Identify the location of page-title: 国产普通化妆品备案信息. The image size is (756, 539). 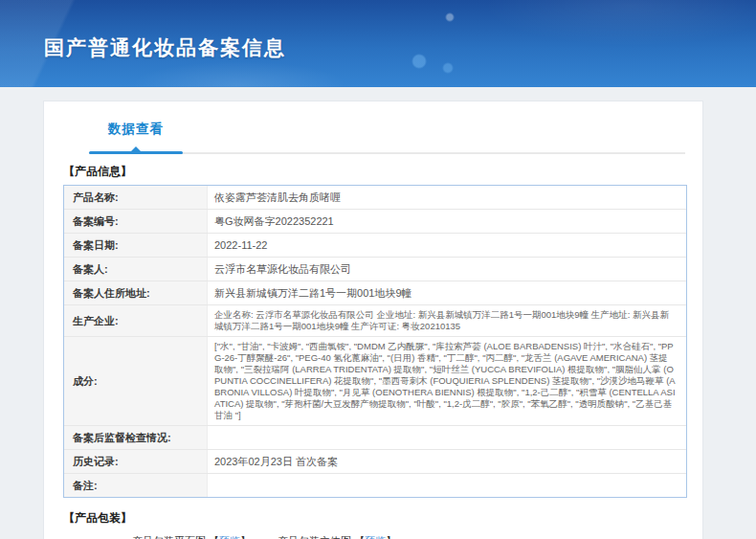
(165, 48).